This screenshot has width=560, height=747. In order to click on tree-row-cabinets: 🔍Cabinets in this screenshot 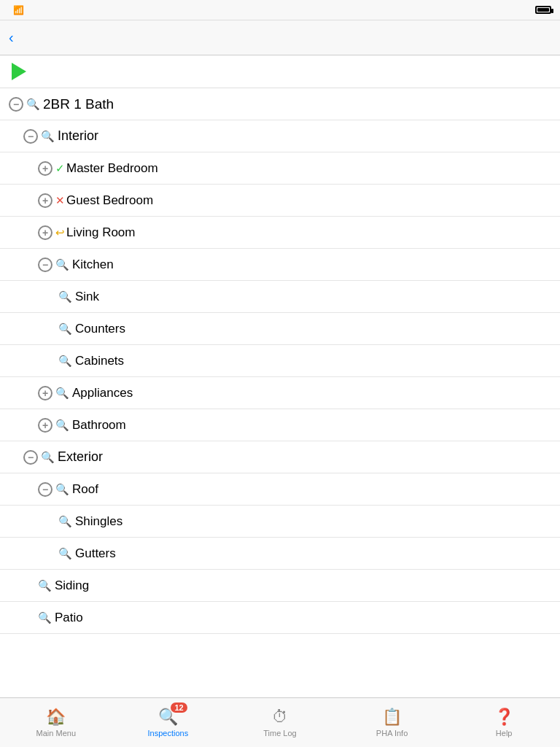, I will do `click(280, 361)`.